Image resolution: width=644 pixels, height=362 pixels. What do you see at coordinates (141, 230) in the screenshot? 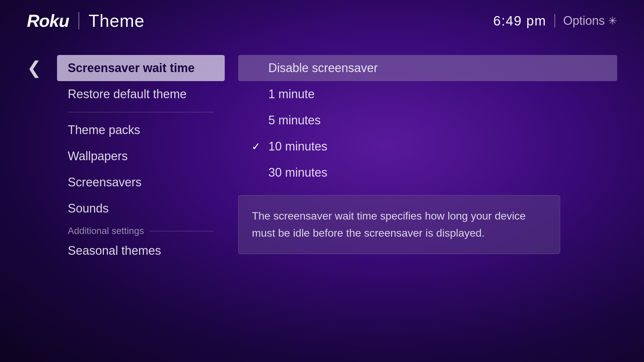
I see `additional-settings-label: Additional settings` at bounding box center [141, 230].